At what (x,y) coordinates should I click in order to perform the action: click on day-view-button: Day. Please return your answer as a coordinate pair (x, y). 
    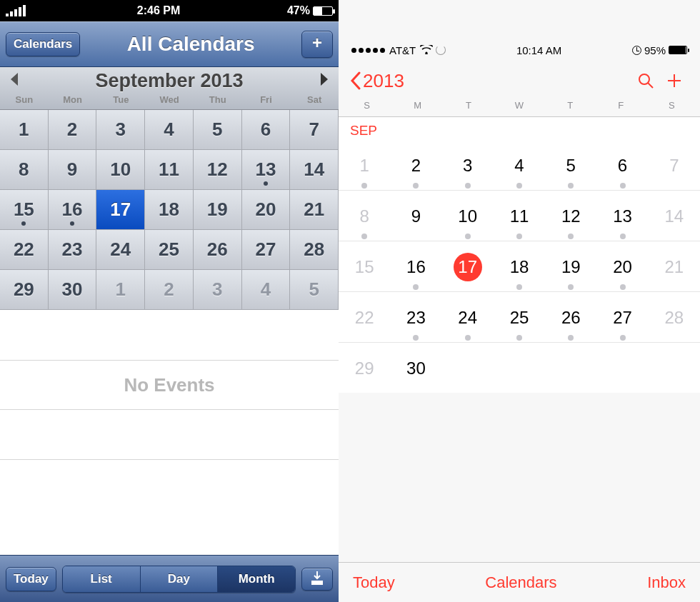
    Looking at the image, I should click on (180, 579).